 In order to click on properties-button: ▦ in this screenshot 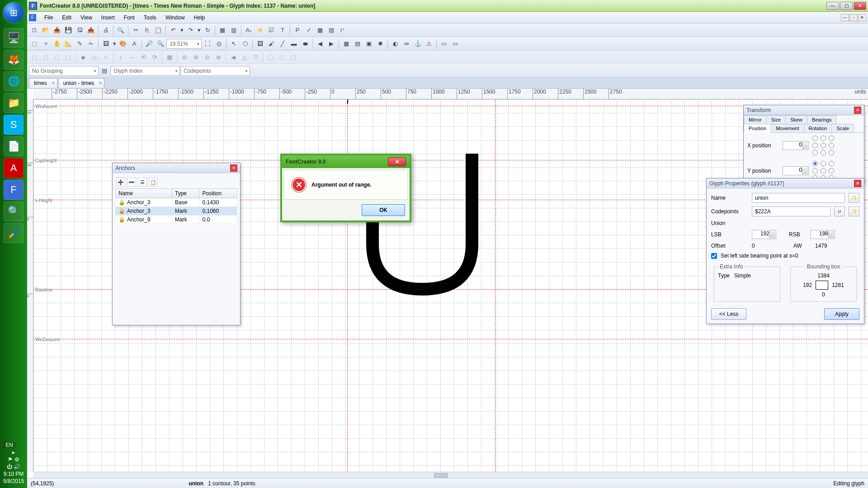, I will do `click(222, 30)`.